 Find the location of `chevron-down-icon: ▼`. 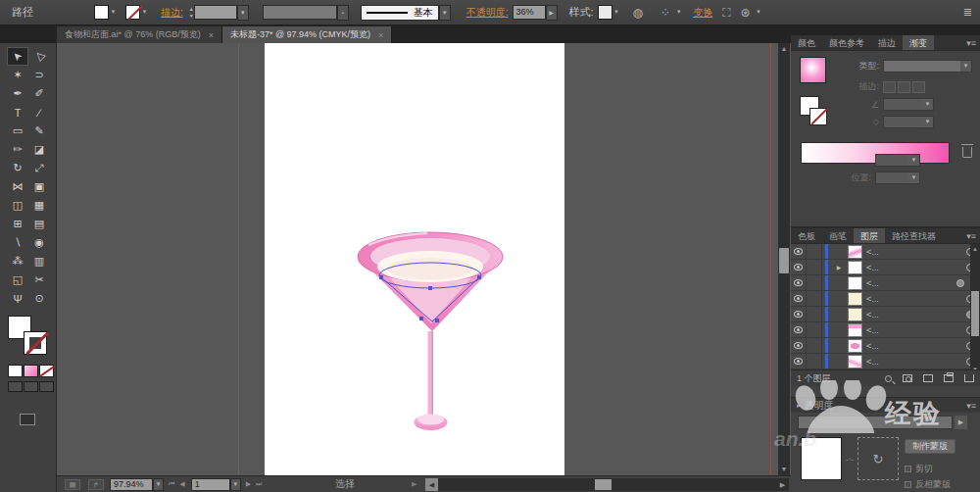

chevron-down-icon: ▼ is located at coordinates (966, 67).